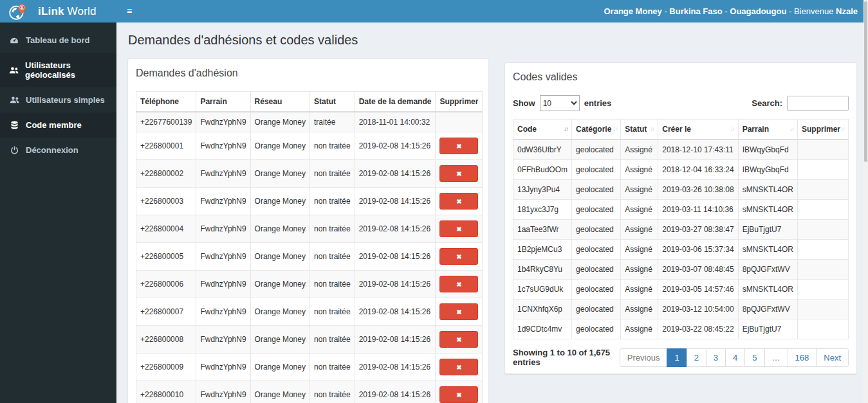  Describe the element at coordinates (596, 130) in the screenshot. I see `column-header-categorie: ↓↑Catégorie` at that location.